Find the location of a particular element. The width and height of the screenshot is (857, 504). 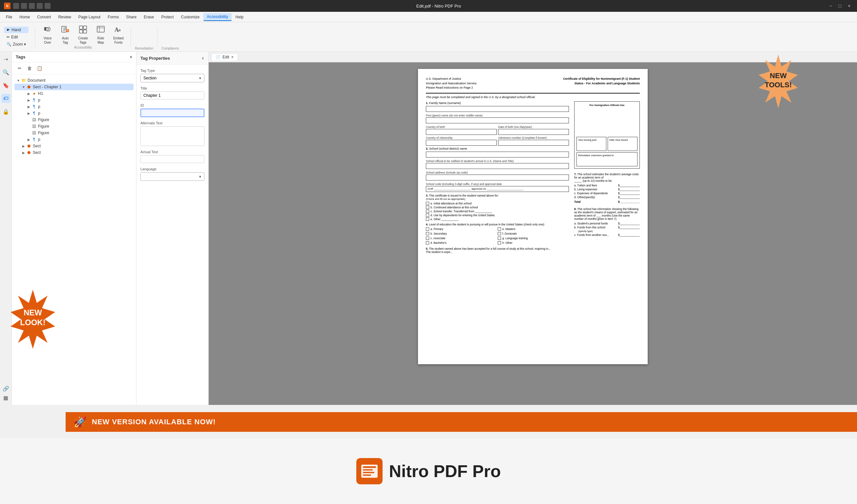

sidebar-tags-icon: 🏷 is located at coordinates (6, 99).